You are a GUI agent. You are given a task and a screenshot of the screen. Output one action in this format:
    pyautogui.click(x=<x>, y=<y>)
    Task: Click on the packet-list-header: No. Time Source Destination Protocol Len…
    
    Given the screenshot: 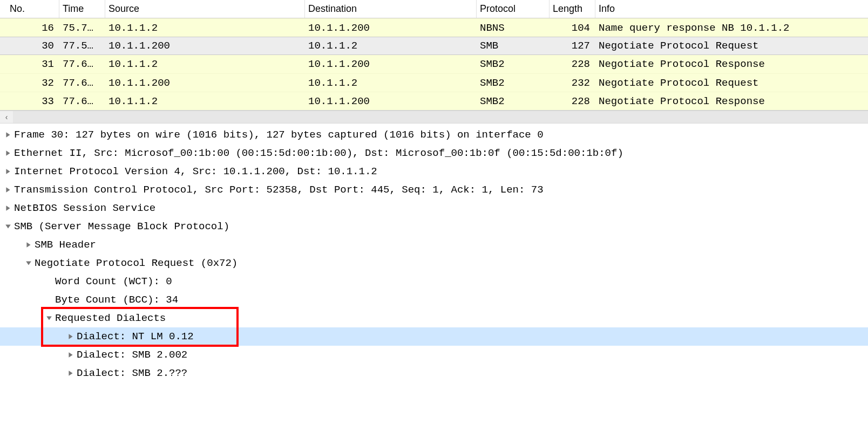 What is the action you would take?
    pyautogui.click(x=434, y=9)
    